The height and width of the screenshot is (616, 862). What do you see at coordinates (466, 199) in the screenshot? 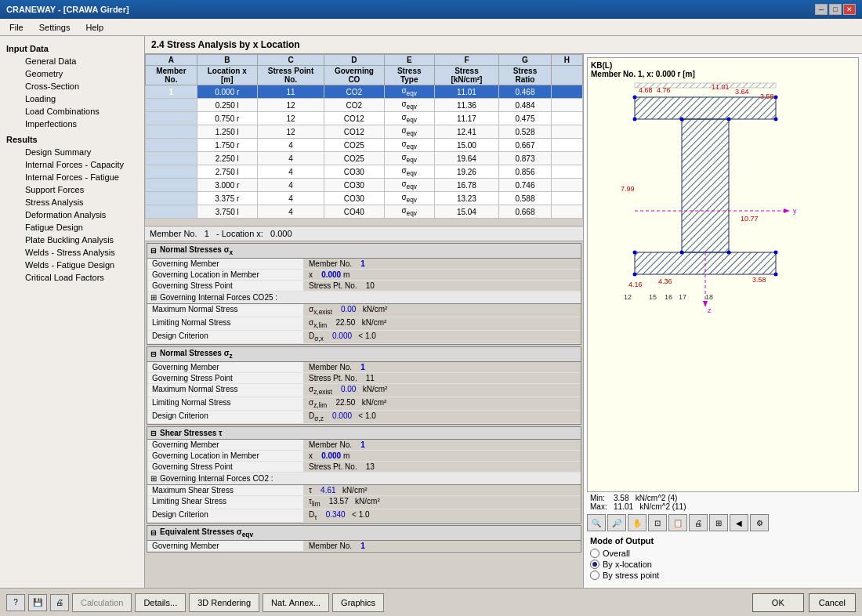
I see `cell-stress: 13.23` at bounding box center [466, 199].